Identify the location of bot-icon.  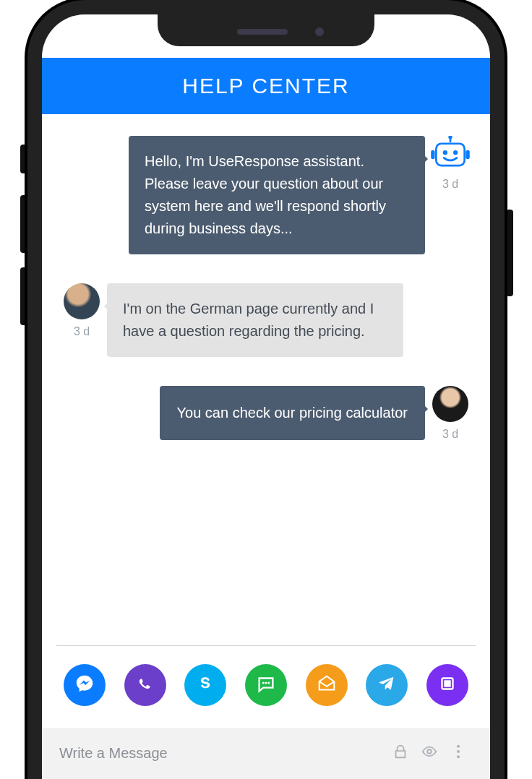
(450, 154).